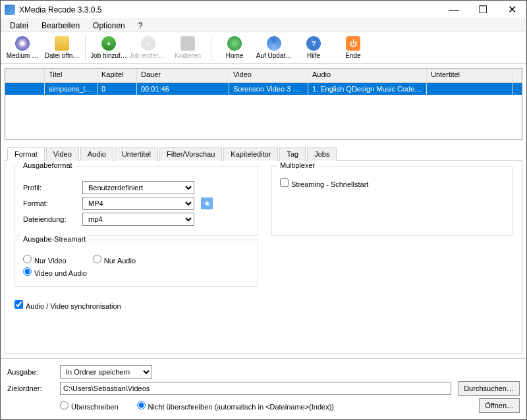  I want to click on menu-file: Datei, so click(19, 26).